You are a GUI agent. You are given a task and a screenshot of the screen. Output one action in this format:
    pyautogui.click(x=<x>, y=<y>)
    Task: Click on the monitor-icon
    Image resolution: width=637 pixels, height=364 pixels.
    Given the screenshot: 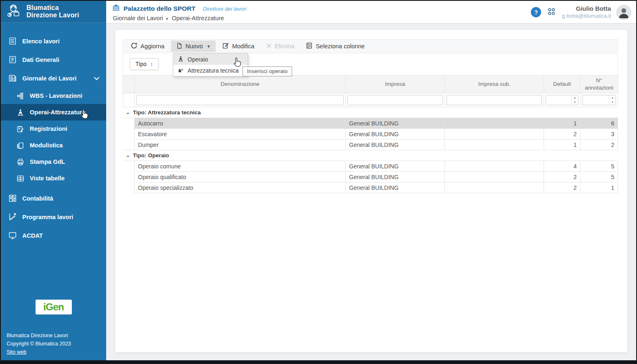 What is the action you would take?
    pyautogui.click(x=12, y=236)
    